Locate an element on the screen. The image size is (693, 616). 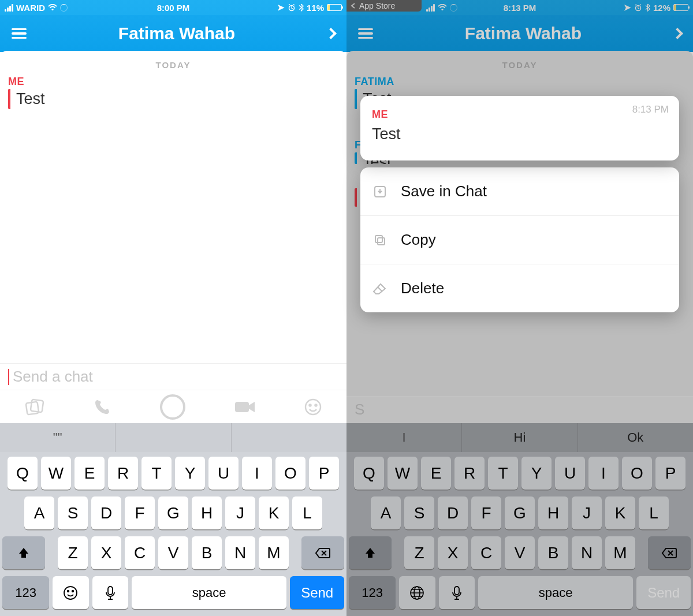
menu-save-in-chat: Save in Chat is located at coordinates (520, 192).